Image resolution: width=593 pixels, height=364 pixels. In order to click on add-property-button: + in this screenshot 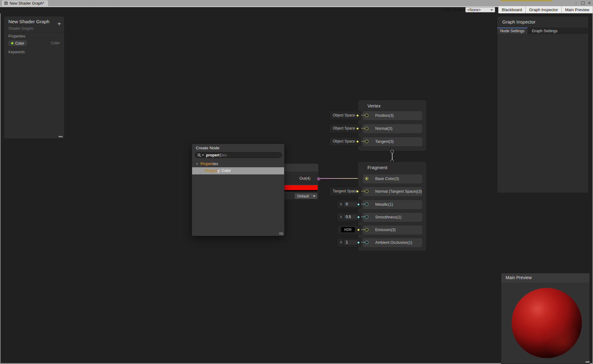, I will do `click(59, 24)`.